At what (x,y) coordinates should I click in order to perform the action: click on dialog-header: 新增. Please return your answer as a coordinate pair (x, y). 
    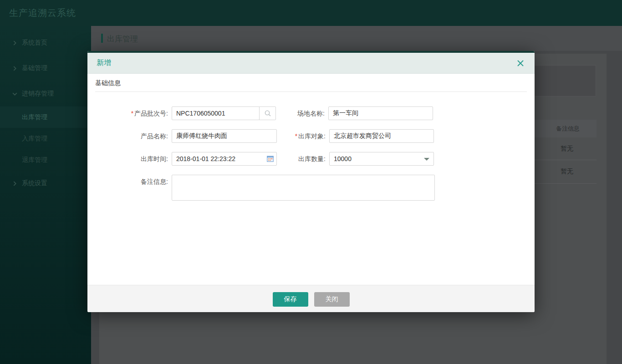
    Looking at the image, I should click on (311, 63).